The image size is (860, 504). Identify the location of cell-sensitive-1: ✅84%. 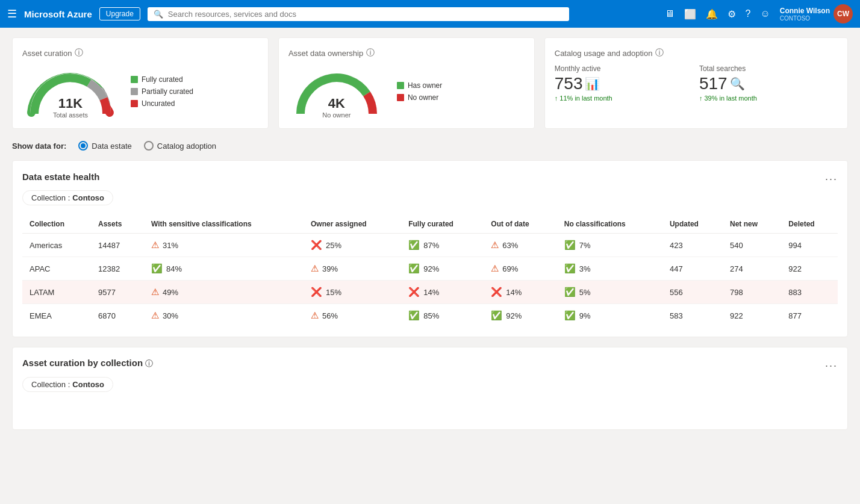
(224, 269).